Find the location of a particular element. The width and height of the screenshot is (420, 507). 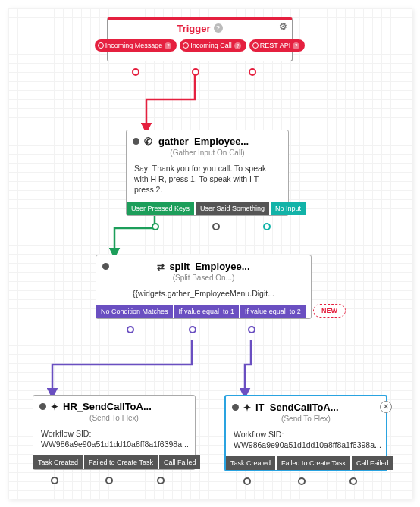

node-title: split_Employee... is located at coordinates (209, 267).